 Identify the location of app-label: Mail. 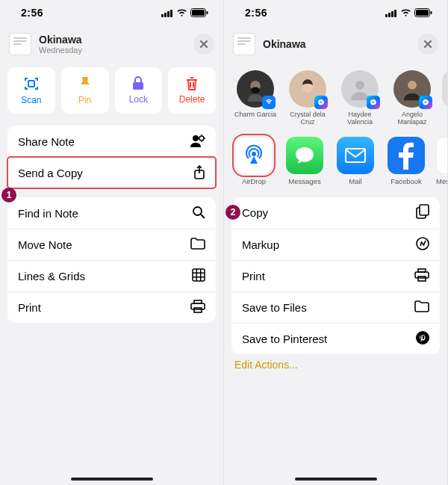
(355, 181).